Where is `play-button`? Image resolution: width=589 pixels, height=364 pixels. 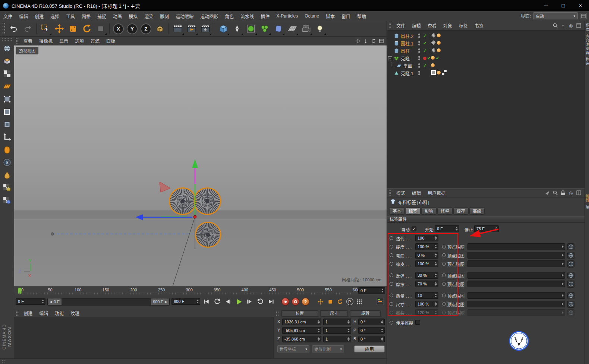 play-button is located at coordinates (239, 302).